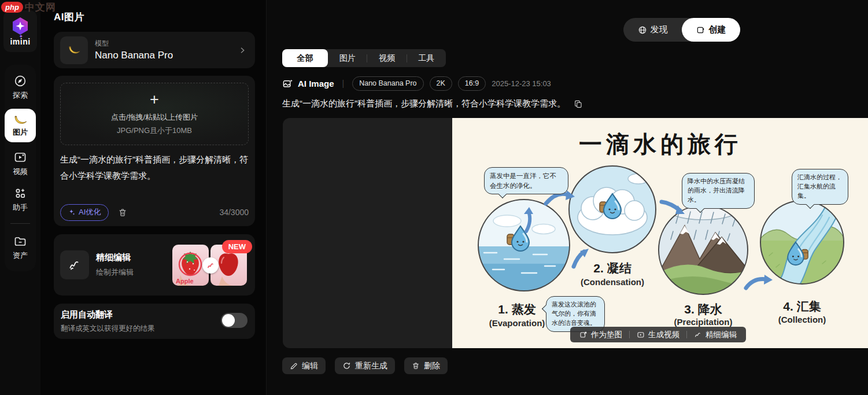 This screenshot has height=395, width=868. What do you see at coordinates (682, 30) in the screenshot?
I see `mode-switch: 发现 创建` at bounding box center [682, 30].